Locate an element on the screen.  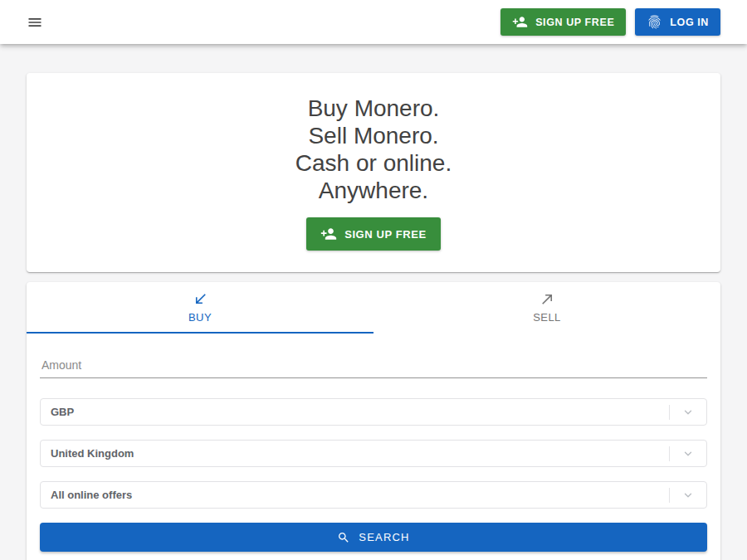
hero-title-line: Sell Monero. is located at coordinates (374, 136).